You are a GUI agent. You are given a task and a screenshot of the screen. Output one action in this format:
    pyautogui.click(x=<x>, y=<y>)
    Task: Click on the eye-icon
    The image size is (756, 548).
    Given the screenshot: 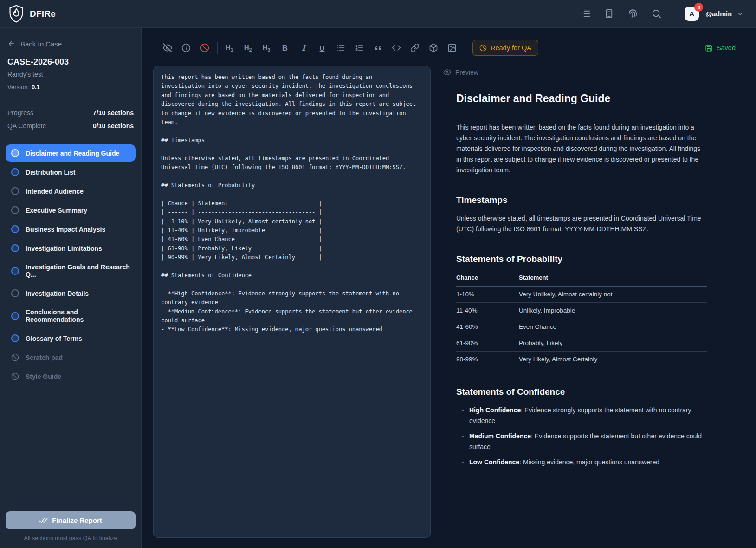 What is the action you would take?
    pyautogui.click(x=447, y=72)
    